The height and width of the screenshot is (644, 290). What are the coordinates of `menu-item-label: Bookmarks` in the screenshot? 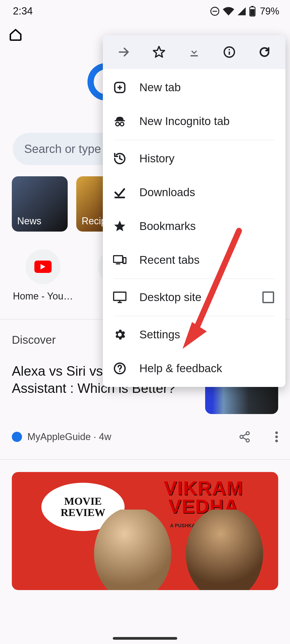 It's located at (207, 226).